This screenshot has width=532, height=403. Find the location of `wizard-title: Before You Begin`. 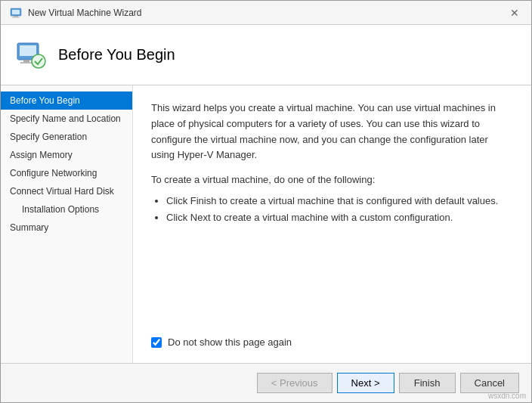

wizard-title: Before You Begin is located at coordinates (116, 54).